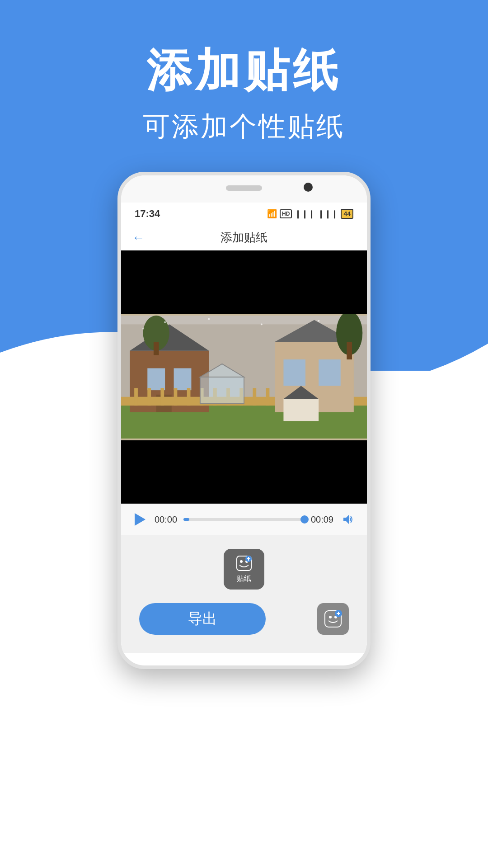 This screenshot has width=488, height=868. What do you see at coordinates (305, 214) in the screenshot?
I see `signal-icon-1: ❙❙❙` at bounding box center [305, 214].